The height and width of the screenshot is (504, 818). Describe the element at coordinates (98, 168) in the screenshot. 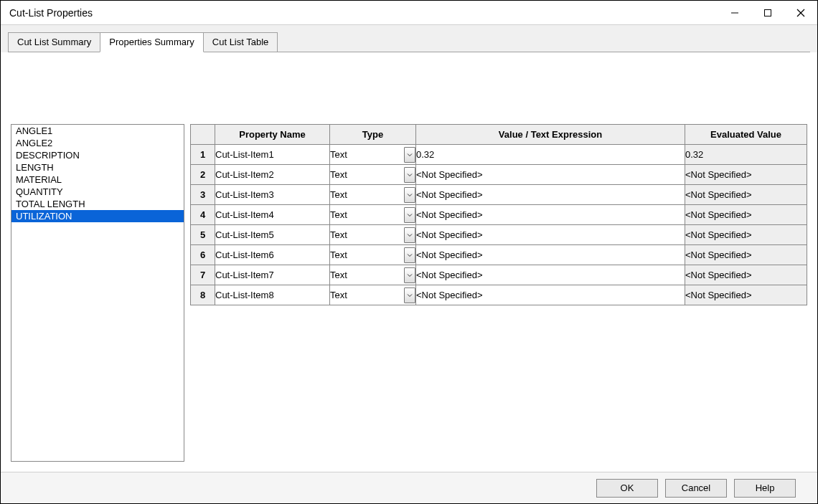

I see `list-item: LENGTH` at that location.